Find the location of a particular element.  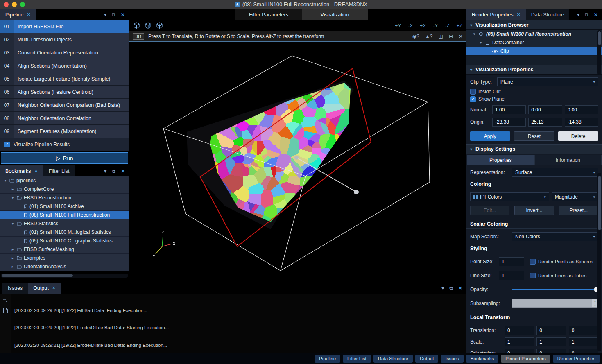

tab-render-properties: Render Properties ✕ is located at coordinates (496, 15).